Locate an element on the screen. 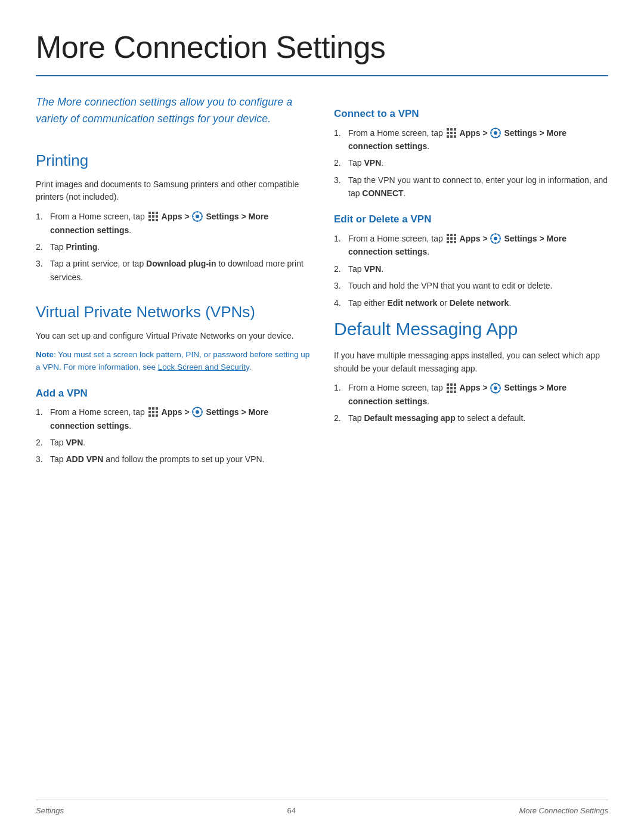 The height and width of the screenshot is (833, 644). edit-vpn-steps: 1. From a Home screen, tap is located at coordinates (471, 271).